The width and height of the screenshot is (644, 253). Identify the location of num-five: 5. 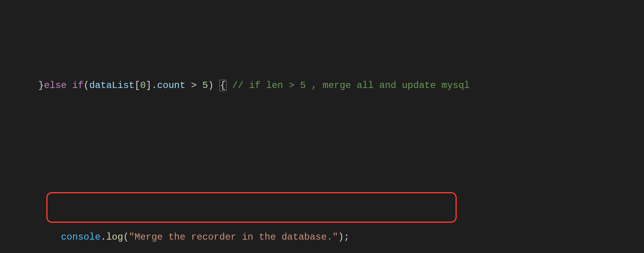
(205, 86).